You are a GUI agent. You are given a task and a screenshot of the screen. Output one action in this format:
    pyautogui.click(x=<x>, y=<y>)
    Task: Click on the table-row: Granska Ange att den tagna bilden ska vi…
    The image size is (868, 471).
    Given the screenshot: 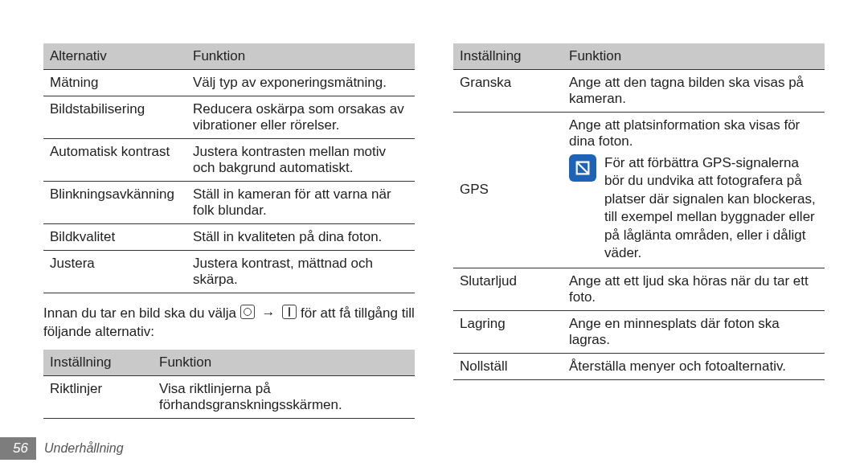 What is the action you would take?
    pyautogui.click(x=639, y=92)
    